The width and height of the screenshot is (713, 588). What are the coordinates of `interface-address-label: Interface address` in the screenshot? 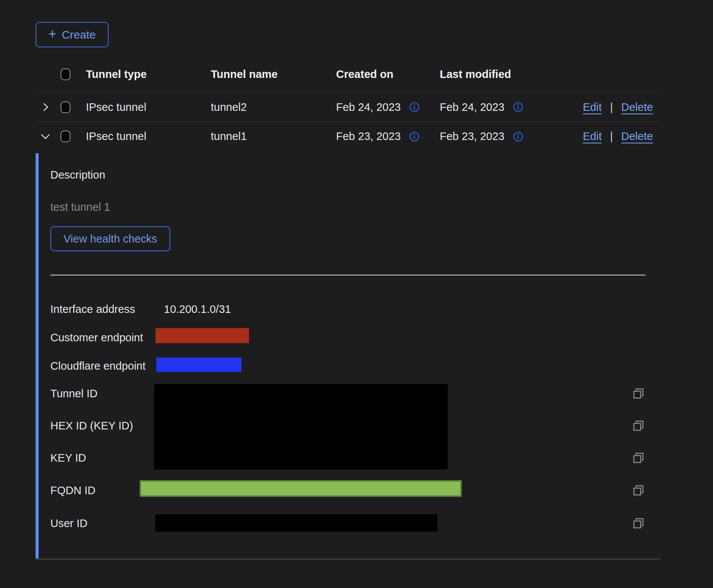 It's located at (93, 310).